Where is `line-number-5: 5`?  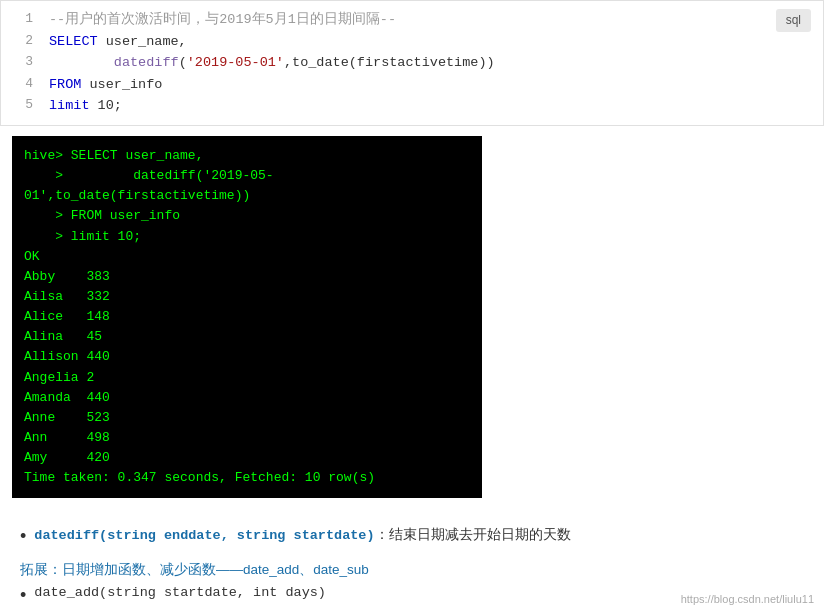 line-number-5: 5 is located at coordinates (21, 106).